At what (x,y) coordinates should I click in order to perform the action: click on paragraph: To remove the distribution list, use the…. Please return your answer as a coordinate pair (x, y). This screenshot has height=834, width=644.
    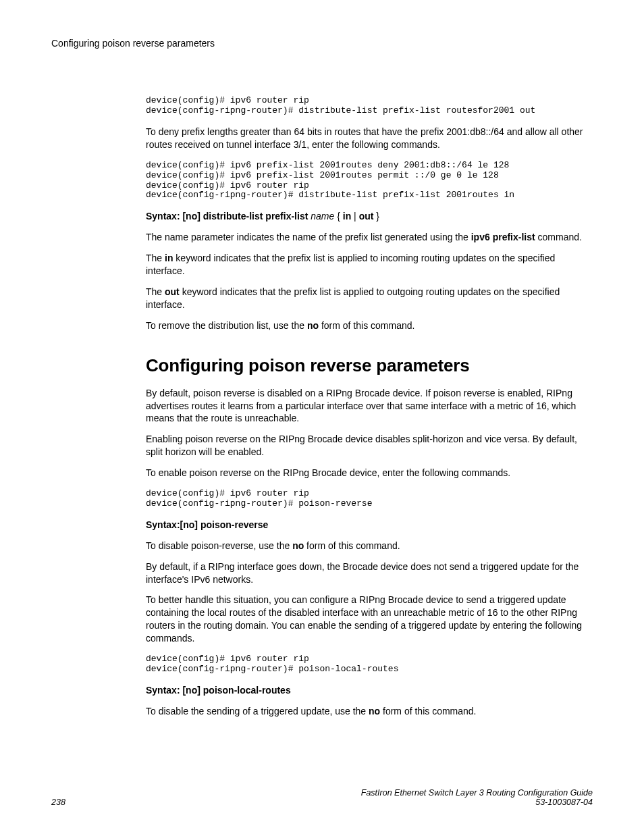
    Looking at the image, I should click on (369, 325).